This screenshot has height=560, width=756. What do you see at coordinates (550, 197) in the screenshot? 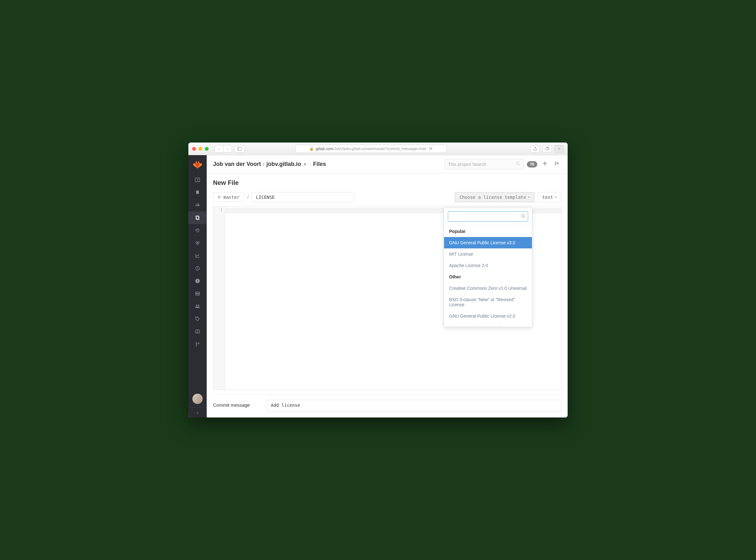
I see `format-dropdown: text ▼` at bounding box center [550, 197].